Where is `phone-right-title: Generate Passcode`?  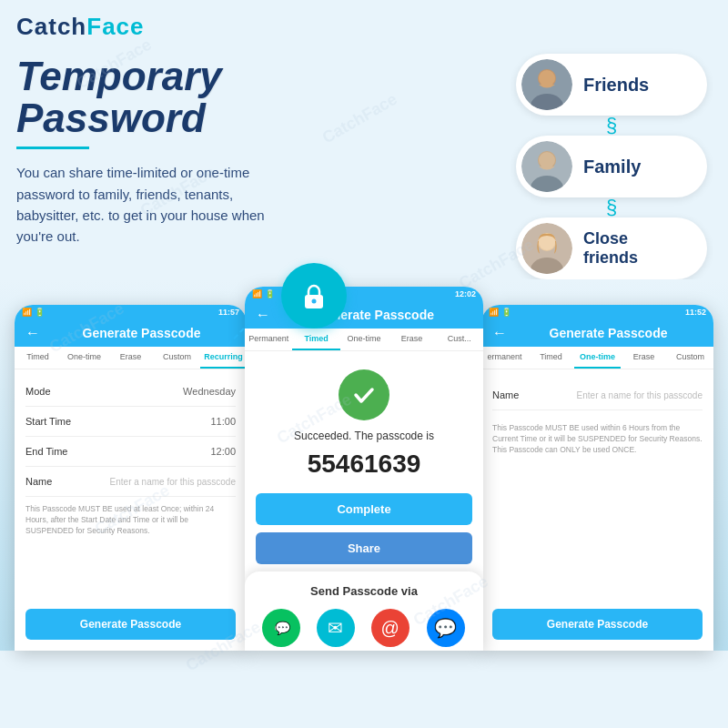
phone-right-title: Generate Passcode is located at coordinates (608, 333).